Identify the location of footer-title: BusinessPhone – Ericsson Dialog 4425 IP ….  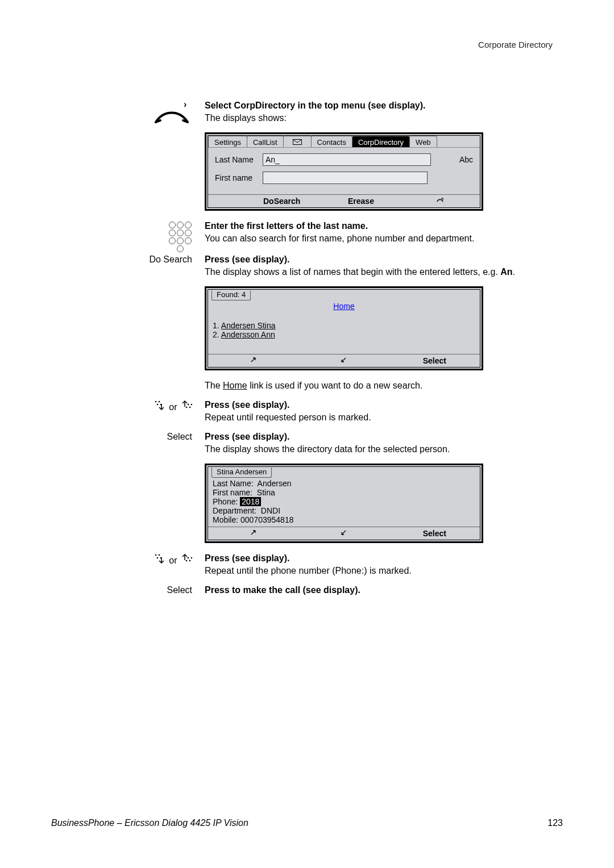
(150, 823).